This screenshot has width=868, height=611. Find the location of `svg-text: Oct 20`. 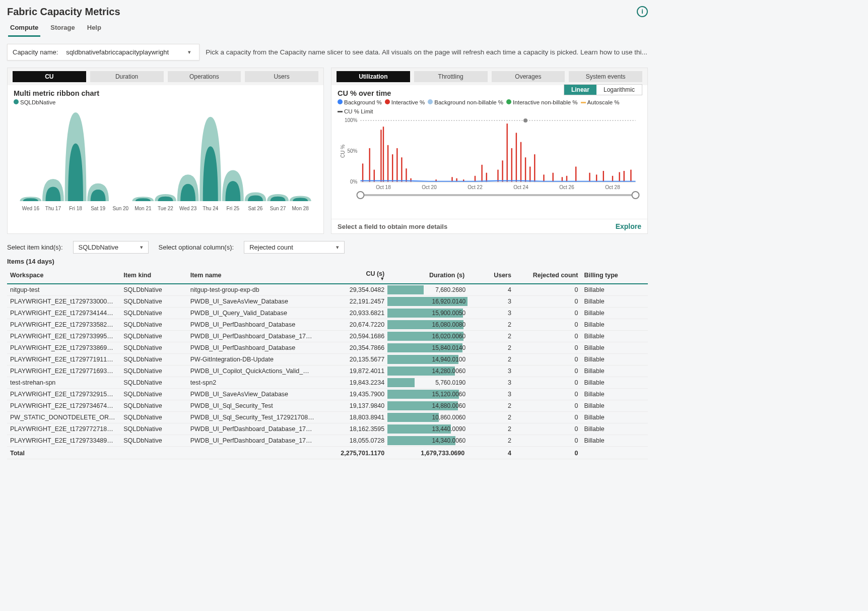

svg-text: Oct 20 is located at coordinates (429, 188).